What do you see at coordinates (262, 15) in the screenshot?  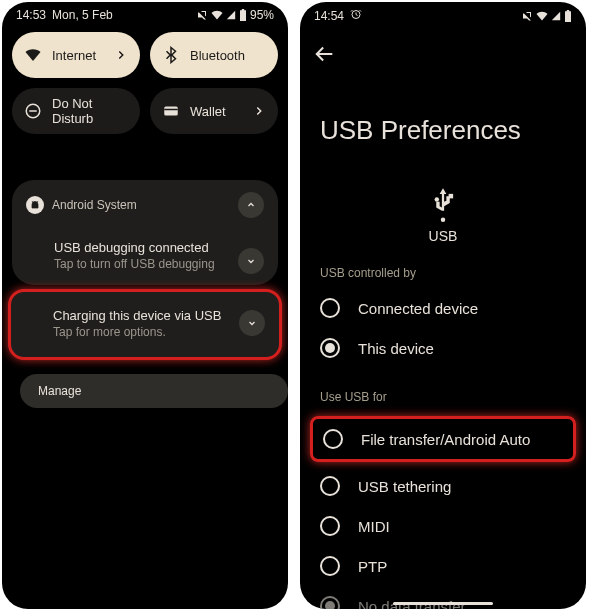 I see `battery-percent: 95%` at bounding box center [262, 15].